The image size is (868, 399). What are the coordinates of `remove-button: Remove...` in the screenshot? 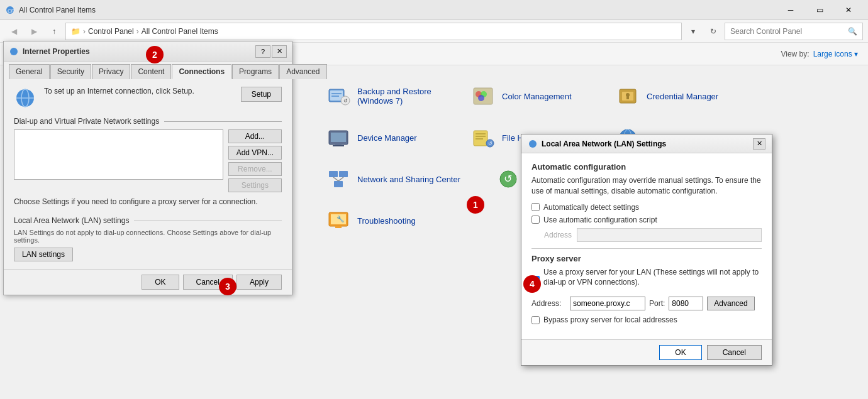 It's located at (255, 169).